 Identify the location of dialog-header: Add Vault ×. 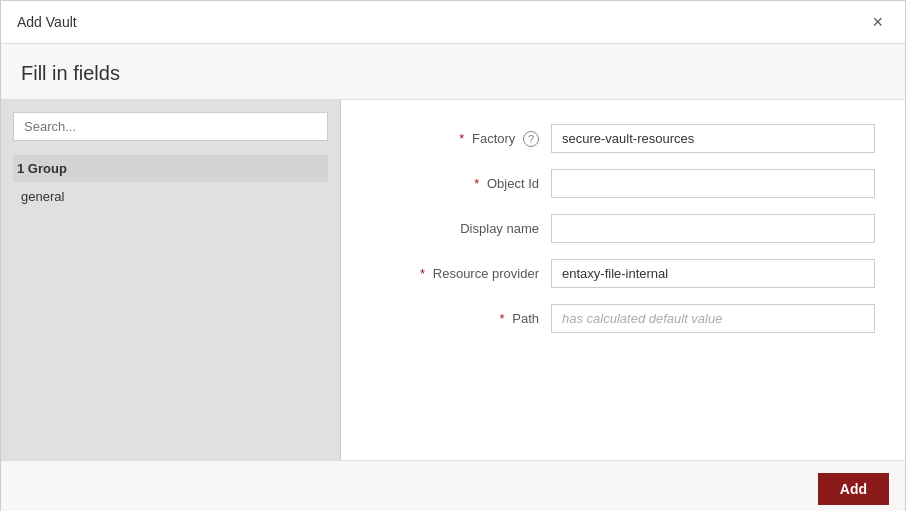
(453, 22).